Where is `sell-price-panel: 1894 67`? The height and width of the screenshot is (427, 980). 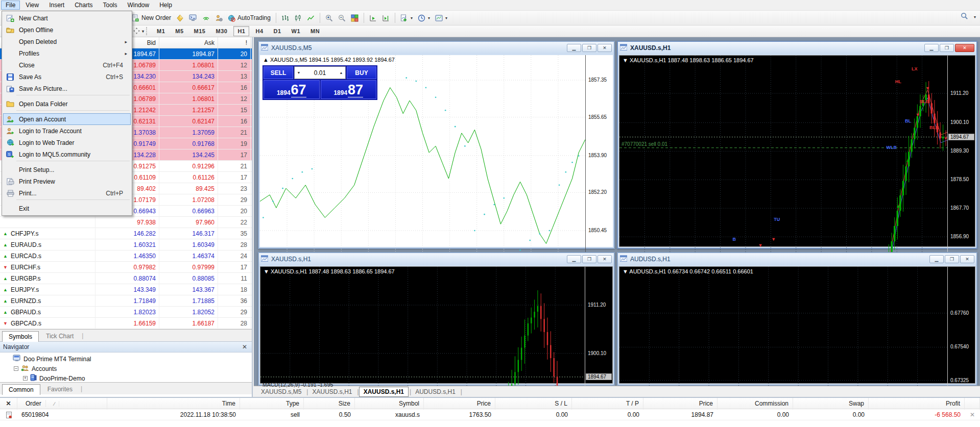
sell-price-panel: 1894 67 is located at coordinates (292, 90).